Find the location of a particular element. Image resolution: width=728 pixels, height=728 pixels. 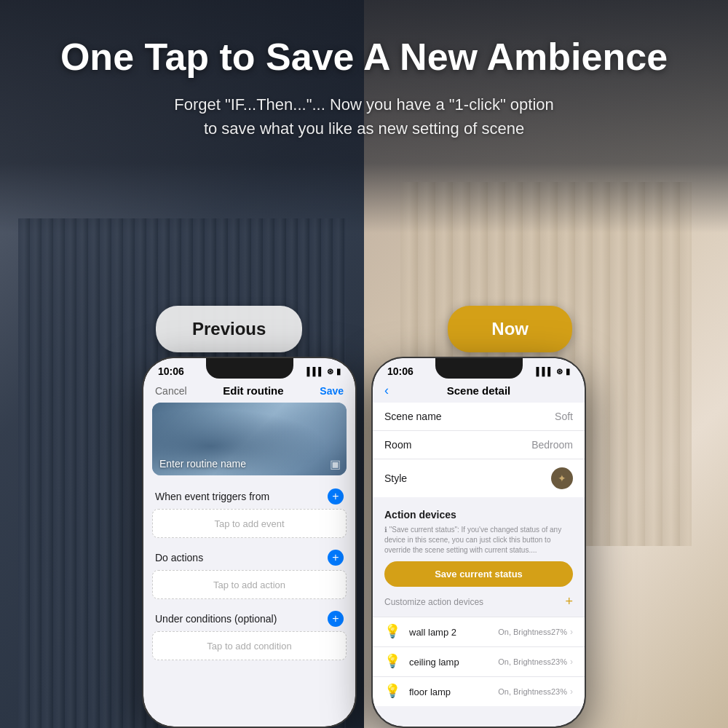

tap-condition-text: Tap to add condition is located at coordinates (249, 646).